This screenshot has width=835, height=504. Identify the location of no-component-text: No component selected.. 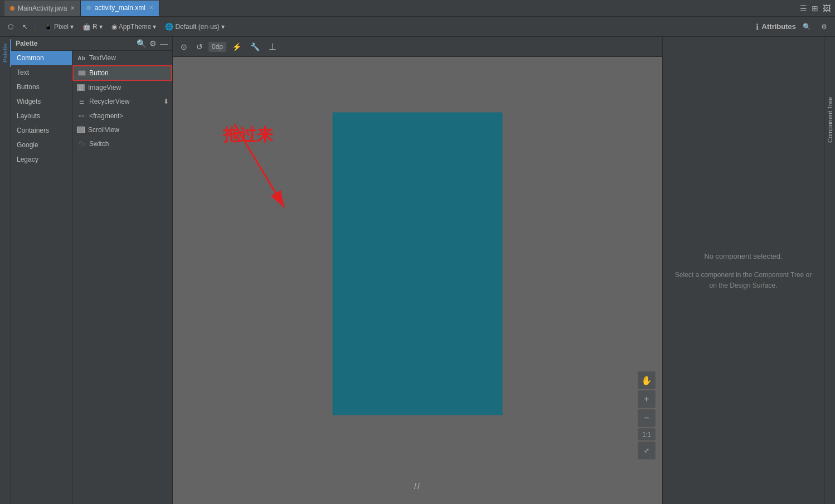
(743, 256).